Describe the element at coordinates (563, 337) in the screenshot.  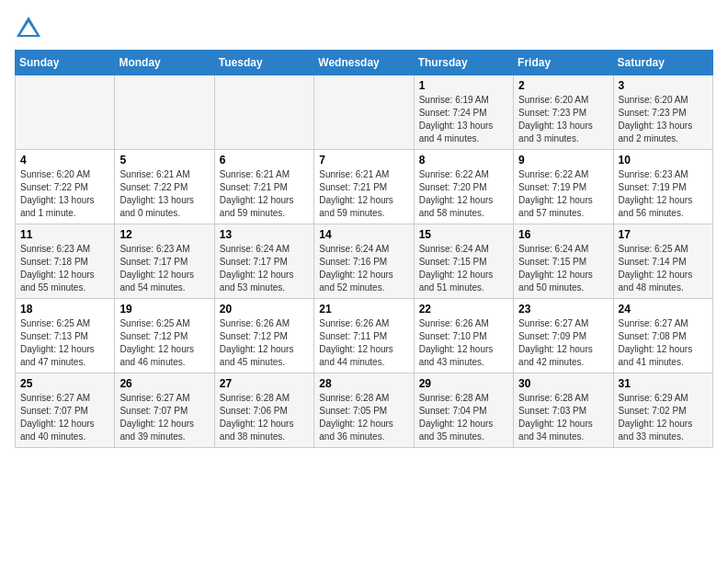
I see `calendar-cell: 23Sunrise: 6:27 AM Sunset: 7:09 PM Dayli…` at that location.